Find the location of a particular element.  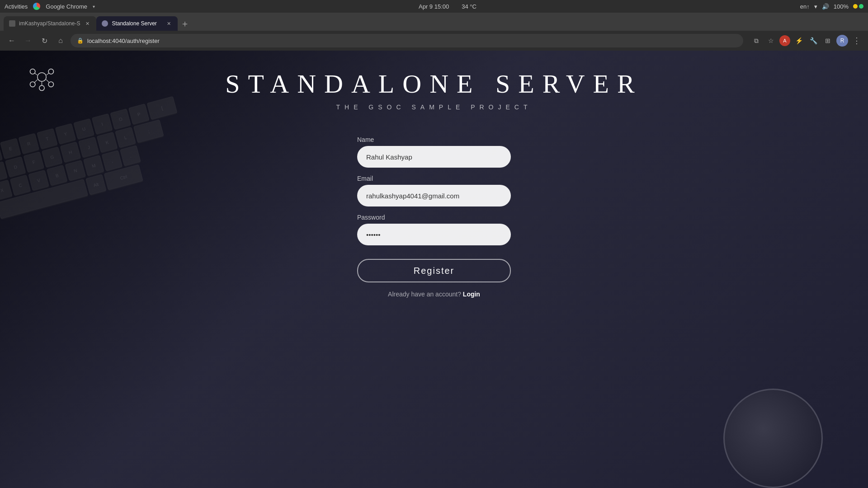

login-prompt: Already have an account? Login is located at coordinates (434, 294).